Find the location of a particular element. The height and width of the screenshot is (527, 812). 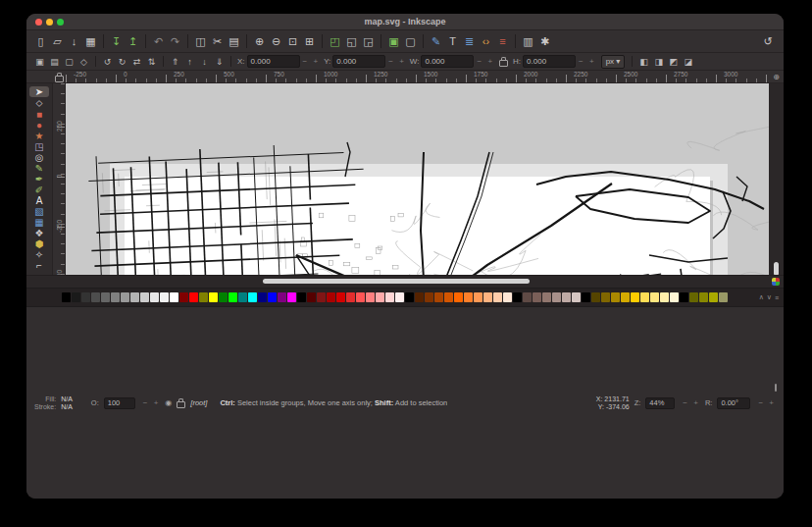

close-button is located at coordinates (39, 22).